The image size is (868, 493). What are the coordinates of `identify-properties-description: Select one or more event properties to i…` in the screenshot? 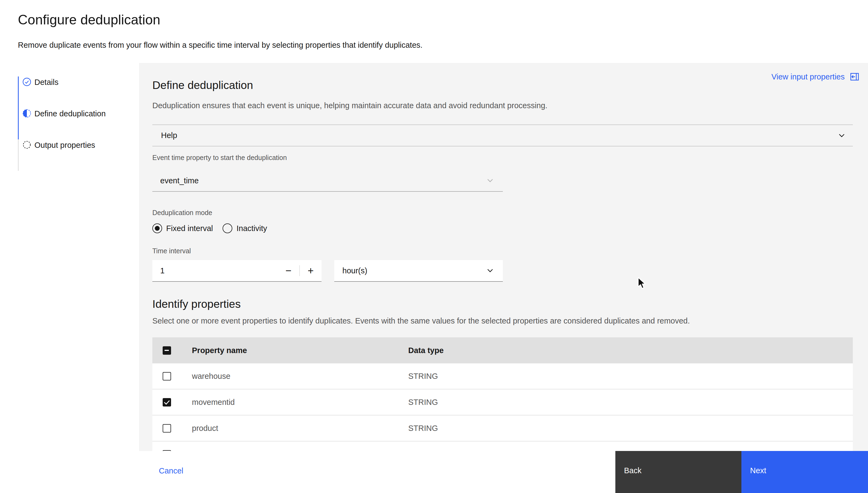 It's located at (503, 321).